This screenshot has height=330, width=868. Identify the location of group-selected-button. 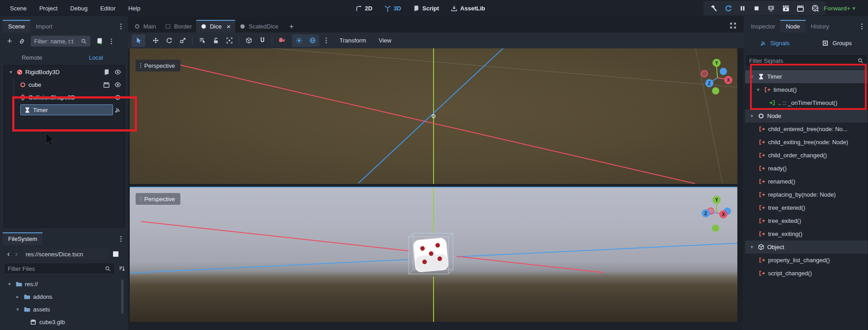
(229, 41).